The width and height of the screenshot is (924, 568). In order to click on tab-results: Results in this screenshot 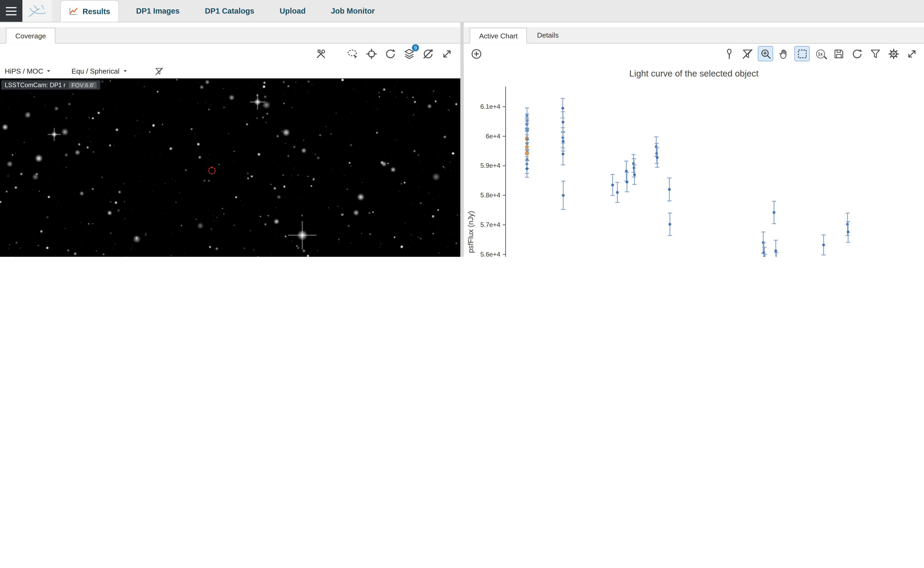, I will do `click(89, 11)`.